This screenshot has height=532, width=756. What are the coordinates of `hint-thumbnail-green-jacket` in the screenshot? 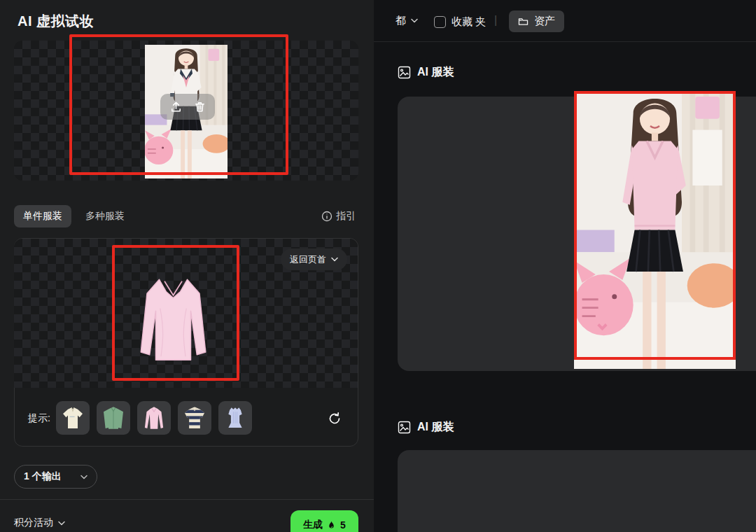 It's located at (113, 418).